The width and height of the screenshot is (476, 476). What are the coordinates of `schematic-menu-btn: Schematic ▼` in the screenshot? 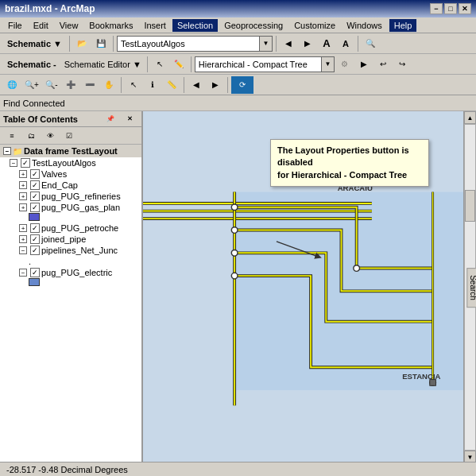 It's located at (35, 44).